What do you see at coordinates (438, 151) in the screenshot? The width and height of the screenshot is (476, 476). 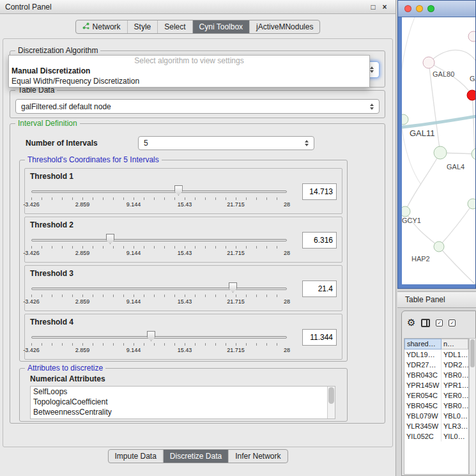 I see `network-canvas: GAL80 GA GAL11 GAL4 GCY1 HAP2` at bounding box center [438, 151].